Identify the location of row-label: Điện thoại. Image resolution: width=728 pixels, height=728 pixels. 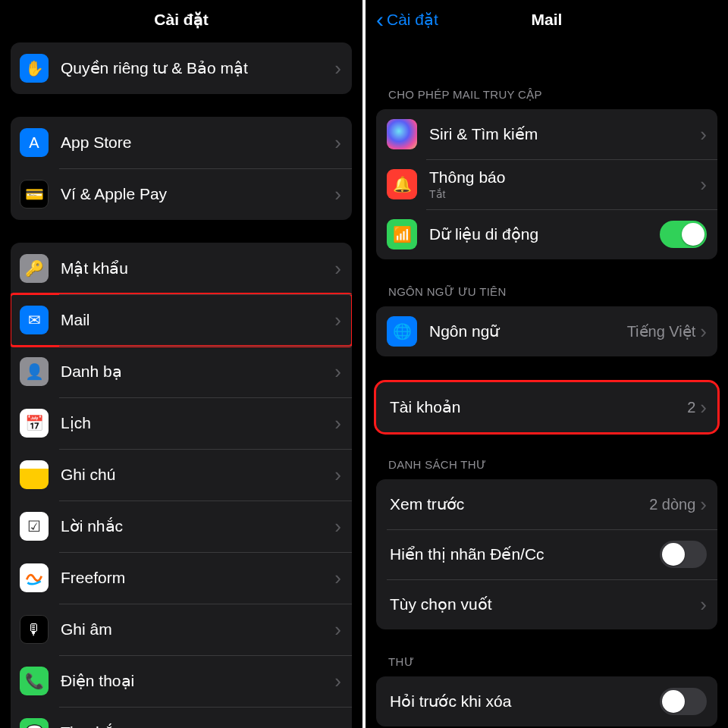
(197, 681).